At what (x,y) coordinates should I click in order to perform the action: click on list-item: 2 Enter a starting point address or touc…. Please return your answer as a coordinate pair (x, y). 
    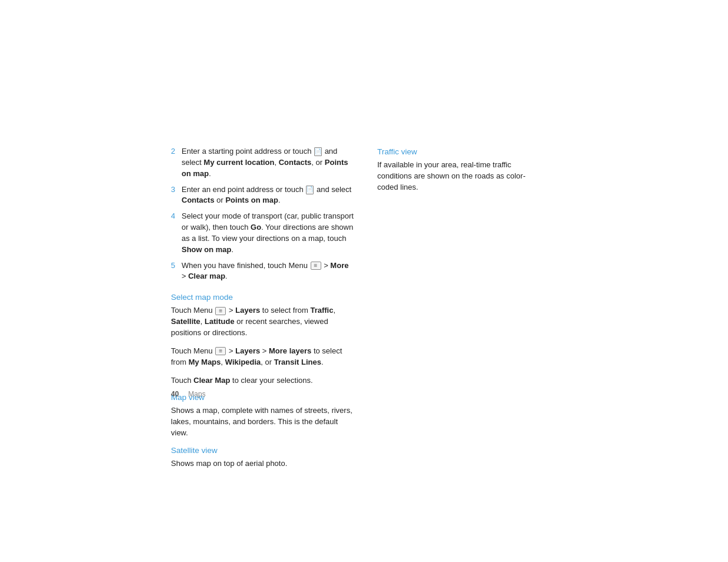
    Looking at the image, I should click on (262, 163).